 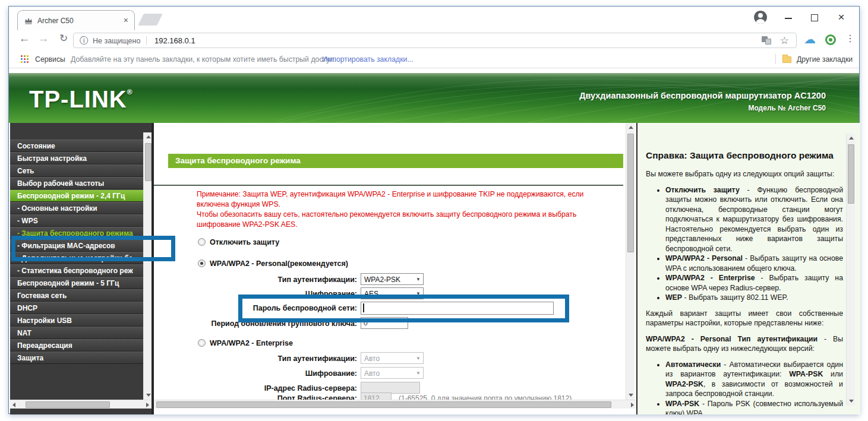 I want to click on highlight-box-sidebar-item, so click(x=93, y=248).